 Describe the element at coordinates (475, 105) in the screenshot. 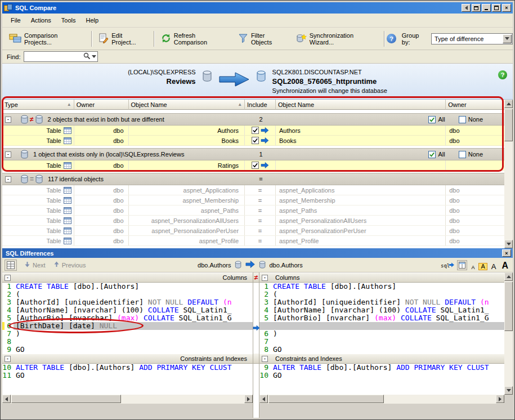

I see `column-header-owner-right: Owner` at that location.